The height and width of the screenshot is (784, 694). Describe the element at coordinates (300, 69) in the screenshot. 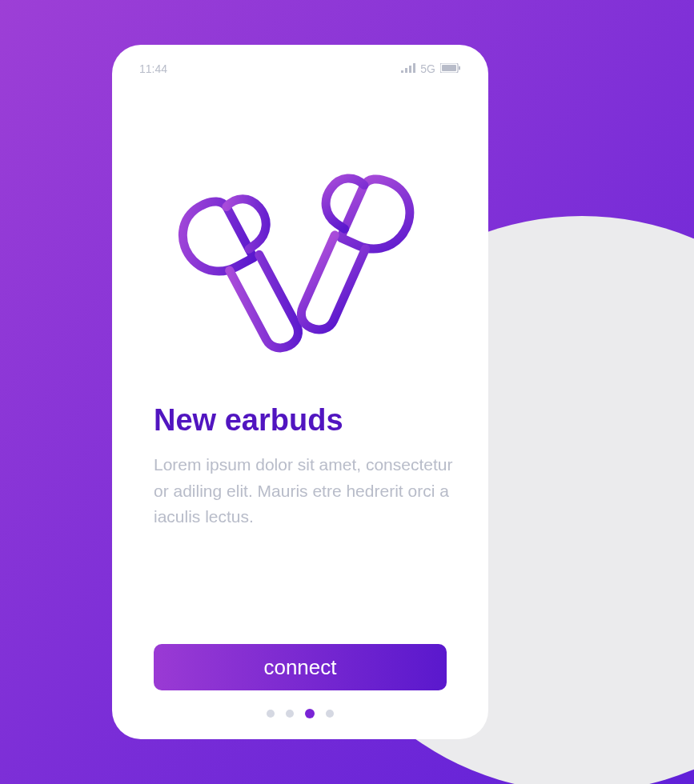

I see `status-bar: 11:44 5G` at that location.